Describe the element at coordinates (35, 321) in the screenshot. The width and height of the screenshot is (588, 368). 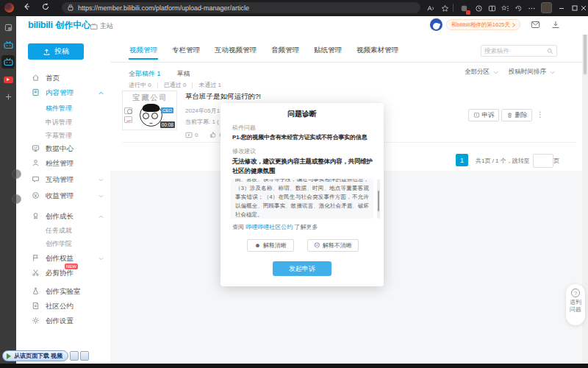
I see `gear-icon` at that location.